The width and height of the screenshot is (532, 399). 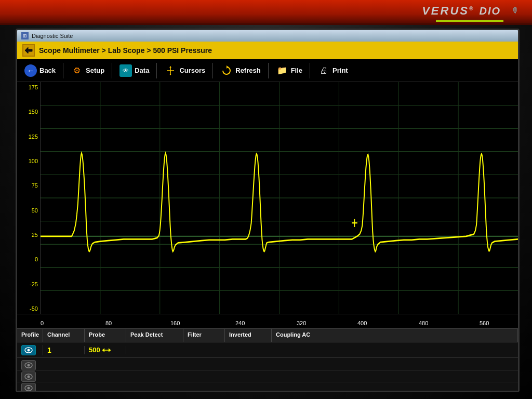 What do you see at coordinates (268, 50) in the screenshot?
I see `breadcrumb-bar: ↕ Scope Multimeter > Lab Scope > 500 PSI…` at bounding box center [268, 50].